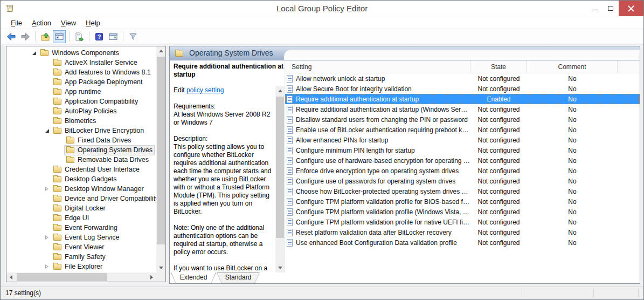  What do you see at coordinates (462, 161) in the screenshot?
I see `setting-row: Configure use of hardware-based encrypti…` at bounding box center [462, 161].